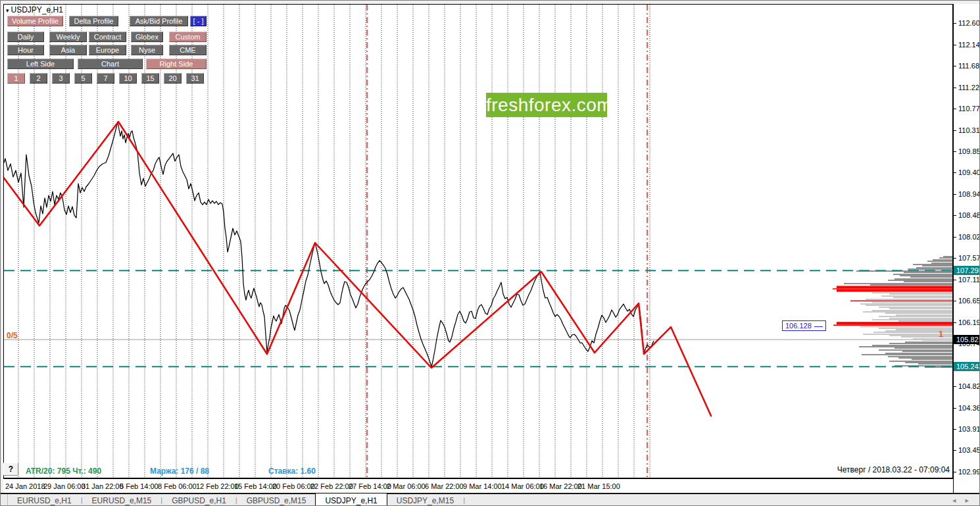  Describe the element at coordinates (406, 486) in the screenshot. I see `time-axis-label: 2 Mar 06:00` at that location.